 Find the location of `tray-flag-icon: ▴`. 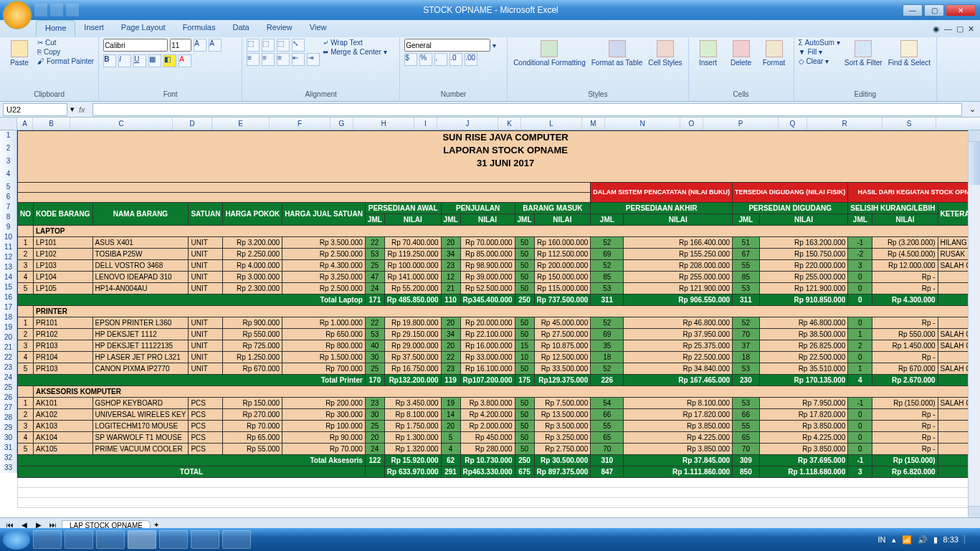

tray-flag-icon: ▴ is located at coordinates (894, 540).